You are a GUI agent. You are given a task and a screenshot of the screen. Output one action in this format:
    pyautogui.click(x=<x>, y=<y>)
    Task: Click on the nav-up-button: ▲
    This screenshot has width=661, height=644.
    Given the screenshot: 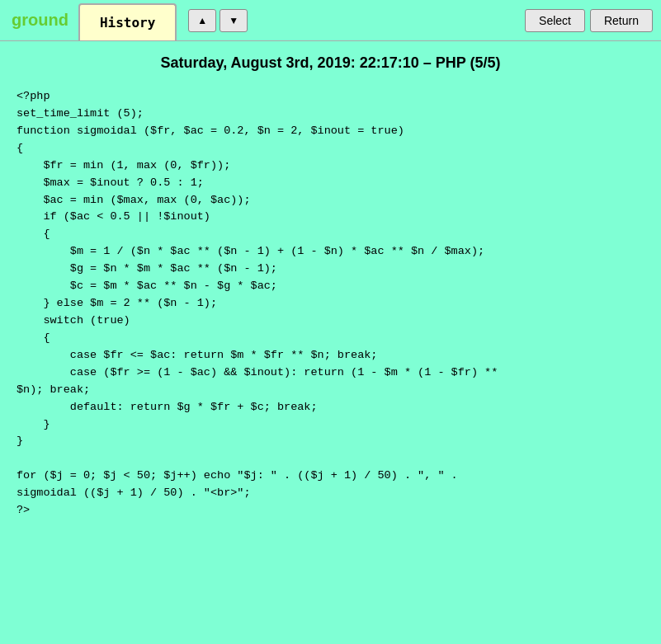 What is the action you would take?
    pyautogui.click(x=202, y=21)
    